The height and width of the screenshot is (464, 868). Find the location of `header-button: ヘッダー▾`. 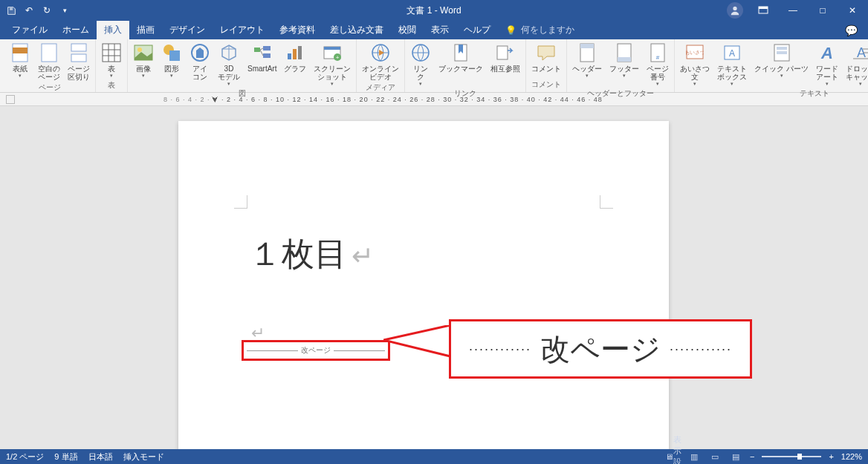

header-button: ヘッダー▾ is located at coordinates (587, 61).